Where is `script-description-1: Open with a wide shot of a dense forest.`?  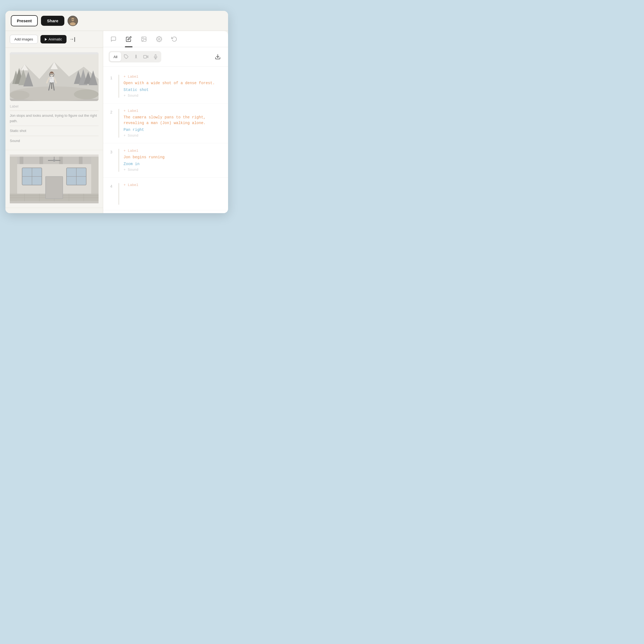
script-description-1: Open with a wide shot of a dense forest. is located at coordinates (173, 83).